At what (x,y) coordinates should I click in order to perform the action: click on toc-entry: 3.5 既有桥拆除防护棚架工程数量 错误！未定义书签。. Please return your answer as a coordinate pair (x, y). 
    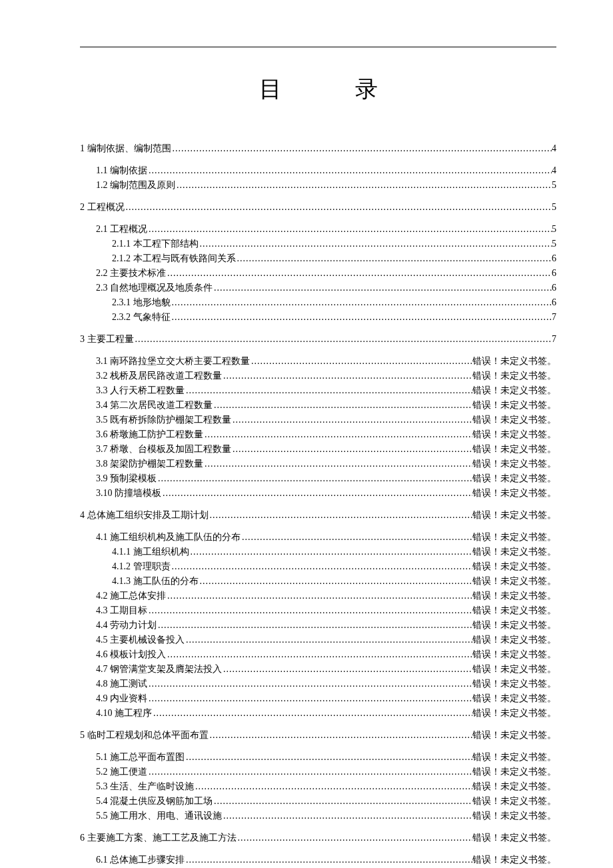
    Looking at the image, I should click on (318, 420).